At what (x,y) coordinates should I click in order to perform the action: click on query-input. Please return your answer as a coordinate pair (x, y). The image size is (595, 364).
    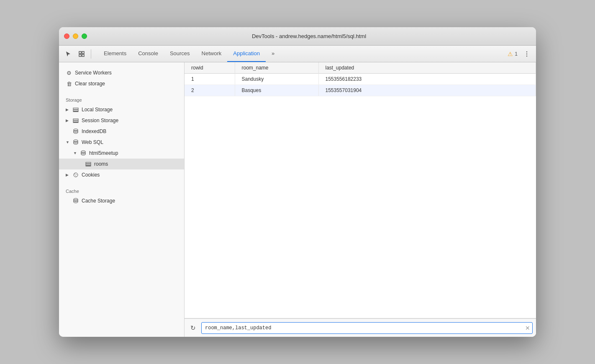
    Looking at the image, I should click on (367, 328).